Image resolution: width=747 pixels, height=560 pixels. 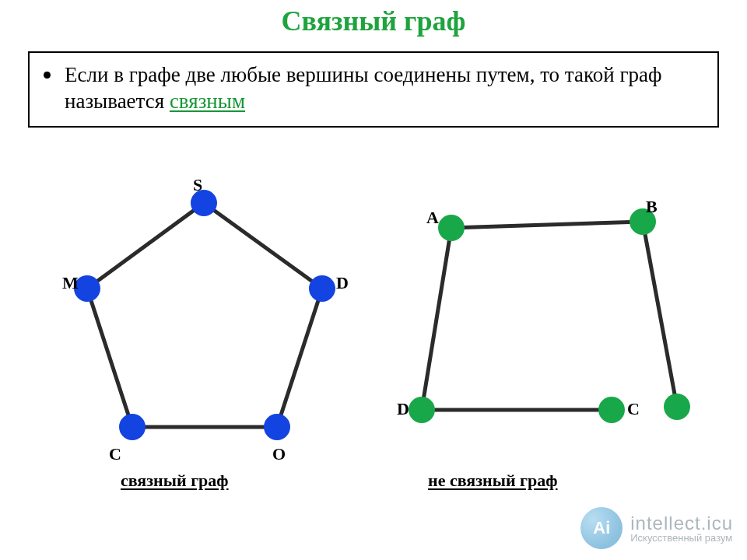 I want to click on vertex-label-disconnected-A: A, so click(x=433, y=218).